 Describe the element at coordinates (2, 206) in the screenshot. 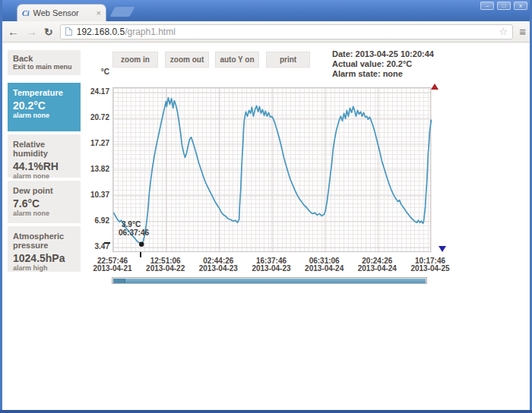

I see `window-border-left` at that location.